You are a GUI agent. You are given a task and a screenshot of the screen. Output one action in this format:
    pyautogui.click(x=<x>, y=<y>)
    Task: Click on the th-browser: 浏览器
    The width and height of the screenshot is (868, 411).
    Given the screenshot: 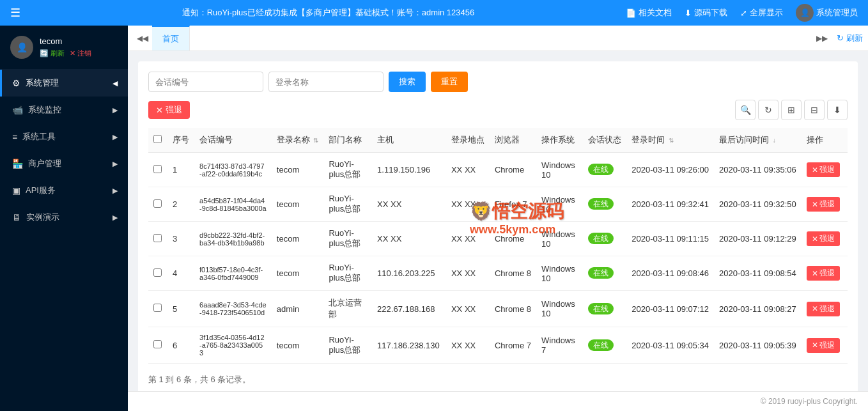 What is the action you would take?
    pyautogui.click(x=513, y=141)
    